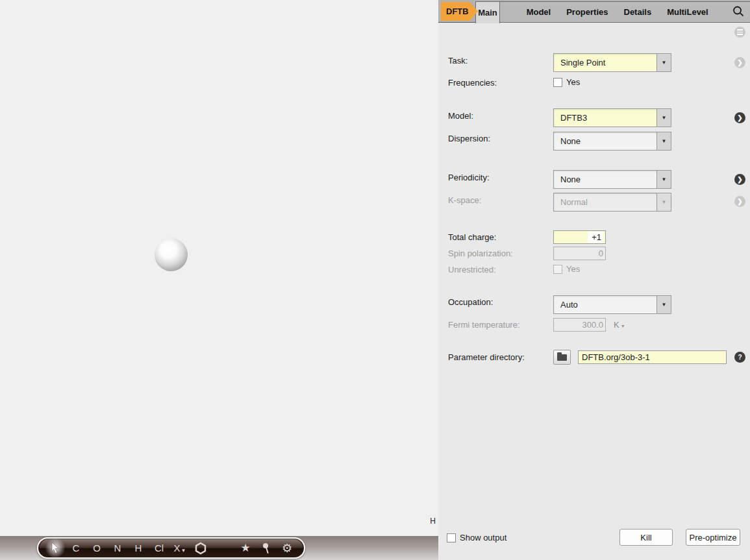 Image resolution: width=750 pixels, height=560 pixels. Describe the element at coordinates (76, 548) in the screenshot. I see `element-button-C: C` at that location.